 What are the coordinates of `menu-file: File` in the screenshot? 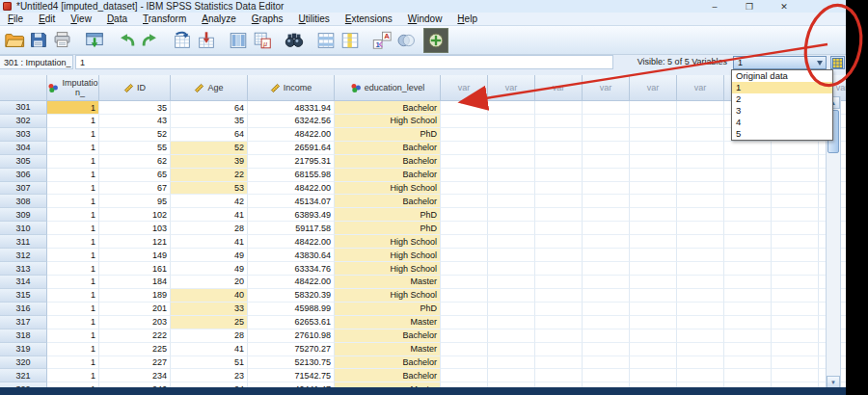 It's located at (15, 19).